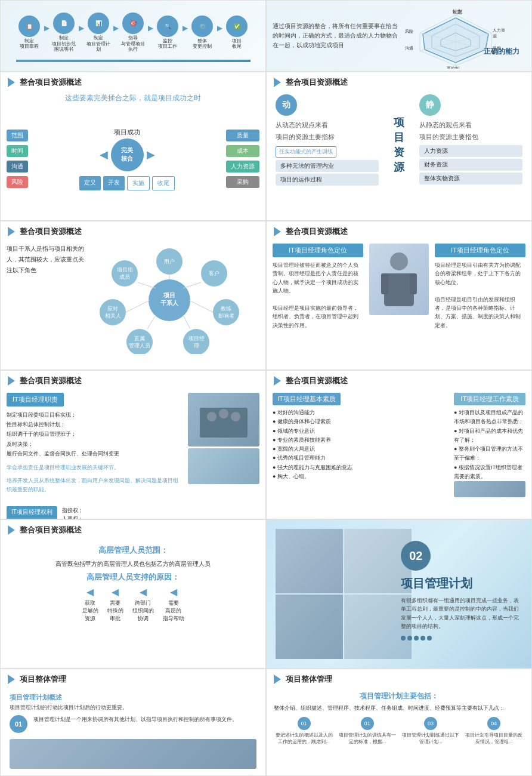  What do you see at coordinates (243, 151) in the screenshot?
I see `tag-cost: 成本` at bounding box center [243, 151].